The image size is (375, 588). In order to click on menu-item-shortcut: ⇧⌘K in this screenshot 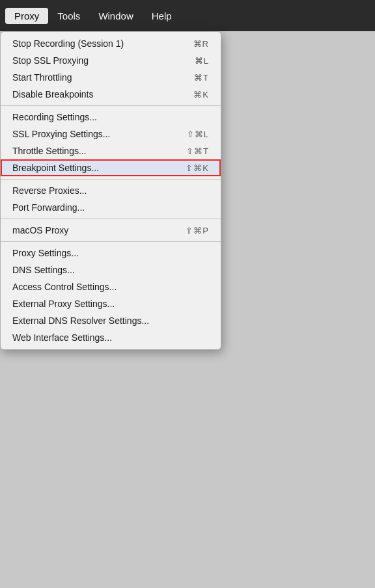, I will do `click(197, 168)`.